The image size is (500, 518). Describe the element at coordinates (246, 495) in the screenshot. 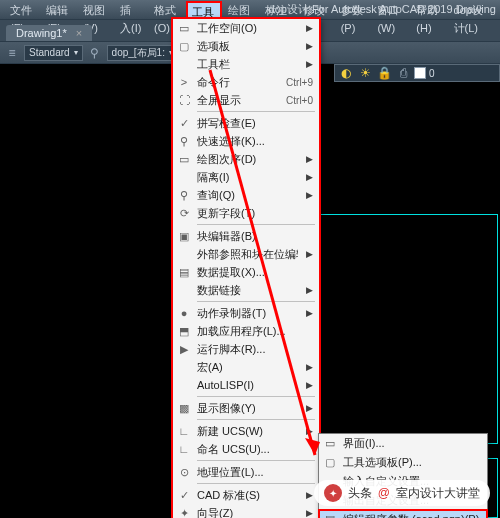

I see `menu-item: ✓CAD 标准(S)▶` at that location.